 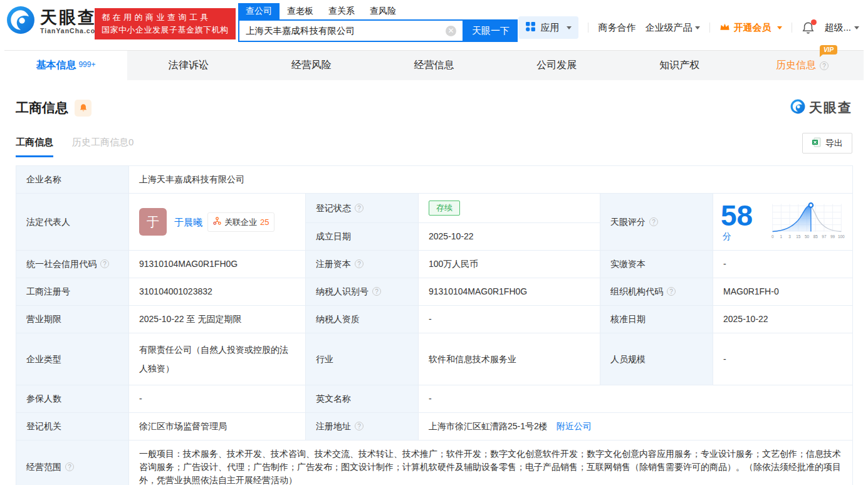 I want to click on notifications-bell, so click(x=808, y=28).